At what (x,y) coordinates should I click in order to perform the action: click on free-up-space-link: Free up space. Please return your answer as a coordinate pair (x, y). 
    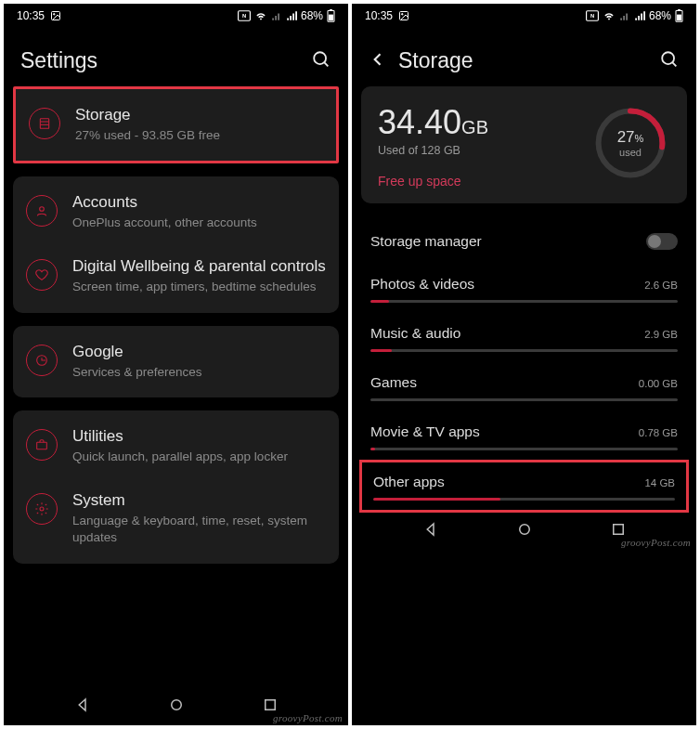
    Looking at the image, I should click on (433, 181).